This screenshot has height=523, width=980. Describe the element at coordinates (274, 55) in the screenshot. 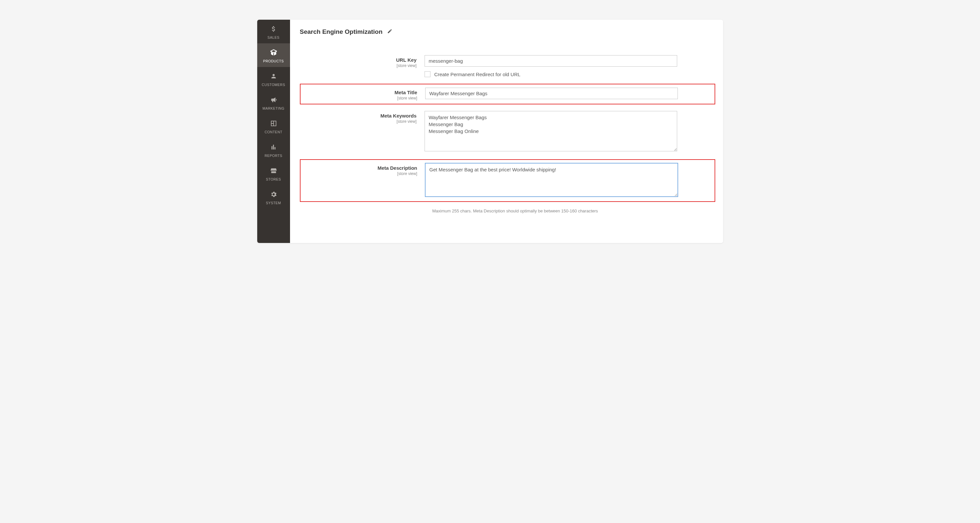

I see `sidebar-item-products: PRODUCTS` at that location.